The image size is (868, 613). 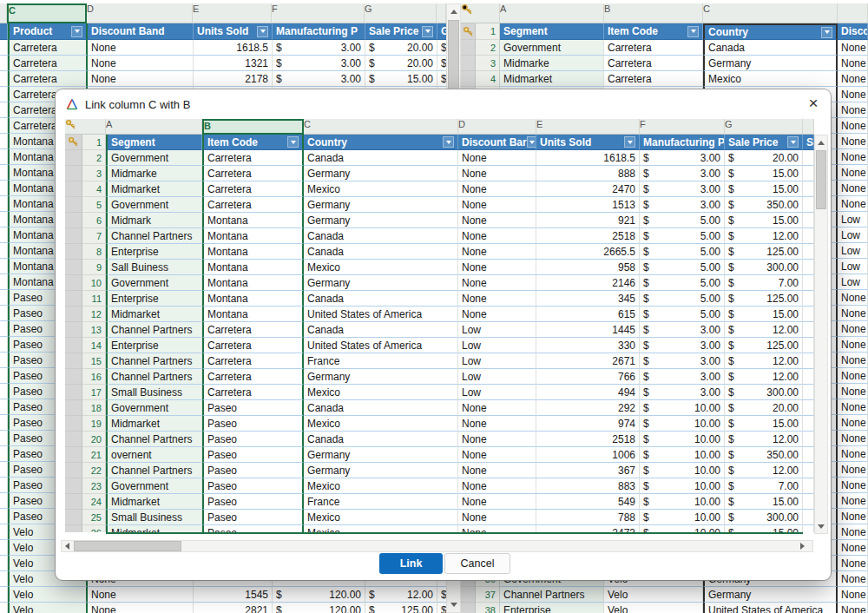 What do you see at coordinates (155, 267) in the screenshot?
I see `cell-segment: Sall Buiness` at bounding box center [155, 267].